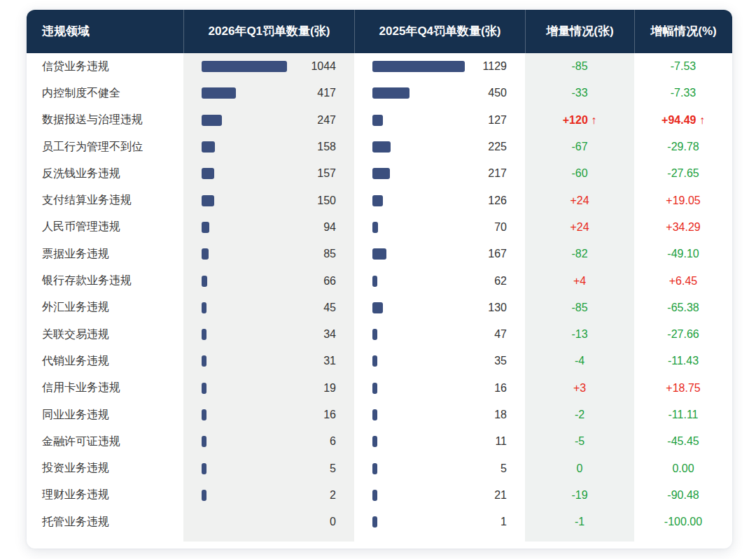  I want to click on table-row: 支付结算业务违规150126+24+19.05, so click(379, 200).